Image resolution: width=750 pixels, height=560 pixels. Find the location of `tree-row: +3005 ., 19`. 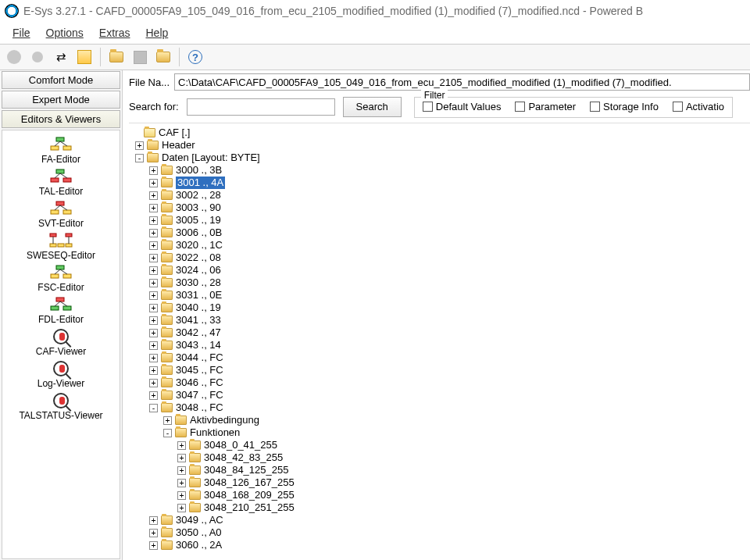

tree-row: +3005 ., 19 is located at coordinates (441, 220).